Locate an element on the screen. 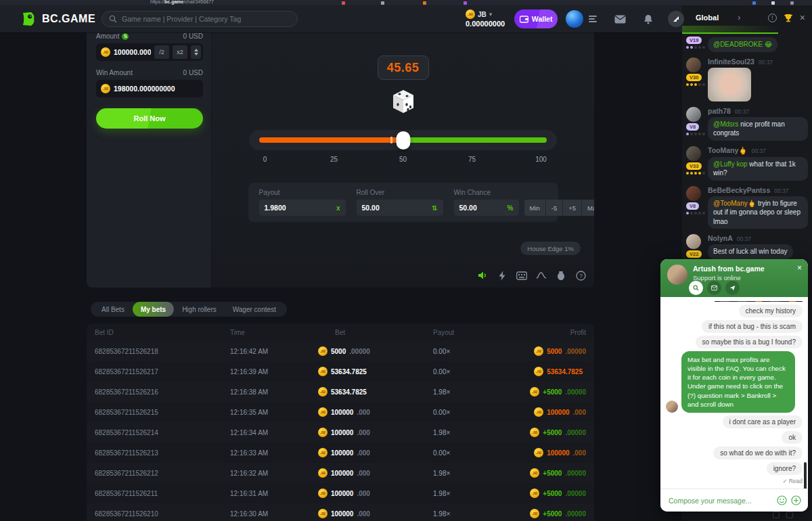 The height and width of the screenshot is (521, 812). chevron-right-icon: › is located at coordinates (739, 18).